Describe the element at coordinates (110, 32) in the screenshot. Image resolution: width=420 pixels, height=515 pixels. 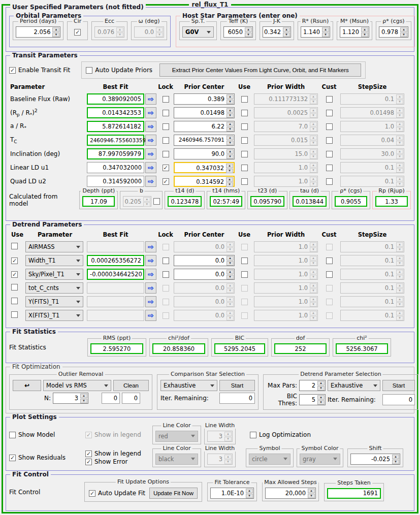
I see `eccentricity-field: 0.076` at that location.